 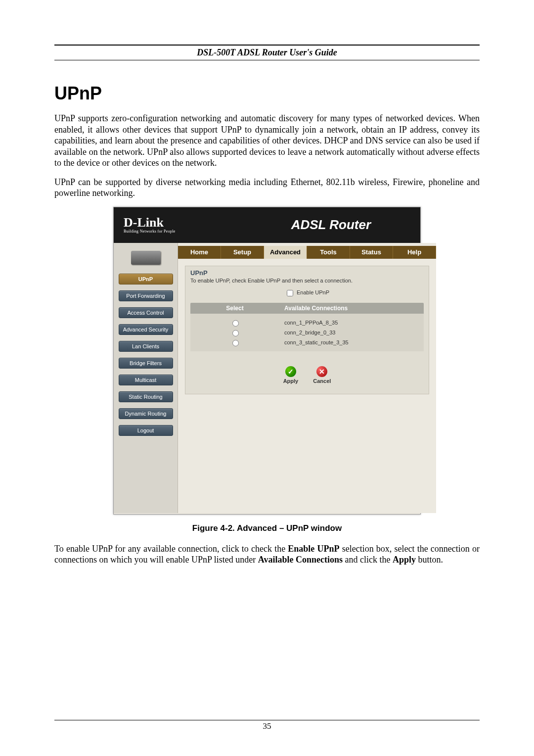 What do you see at coordinates (404, 560) in the screenshot?
I see `p3-seg-f: Apply` at bounding box center [404, 560].